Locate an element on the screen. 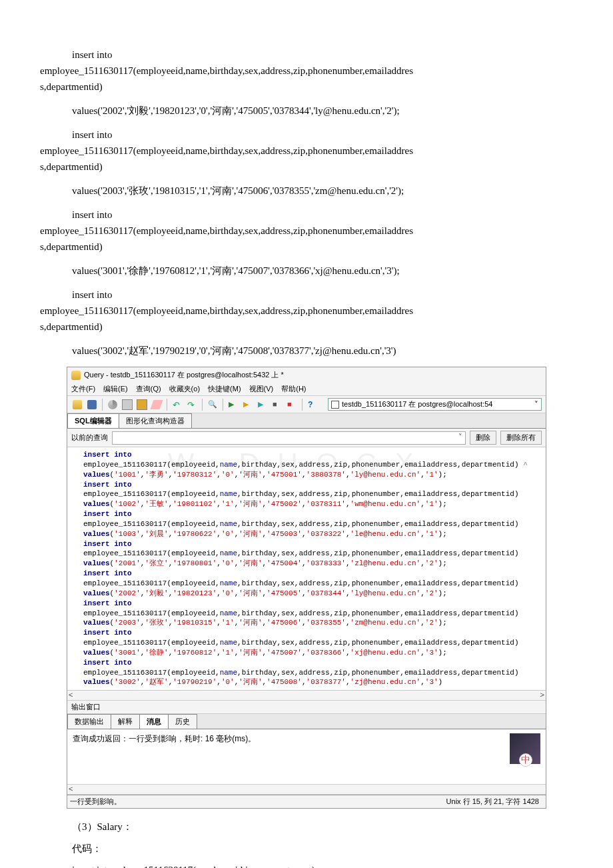  editor-line: values('3002','赵军','19790219','0','河南','… is located at coordinates (312, 683).